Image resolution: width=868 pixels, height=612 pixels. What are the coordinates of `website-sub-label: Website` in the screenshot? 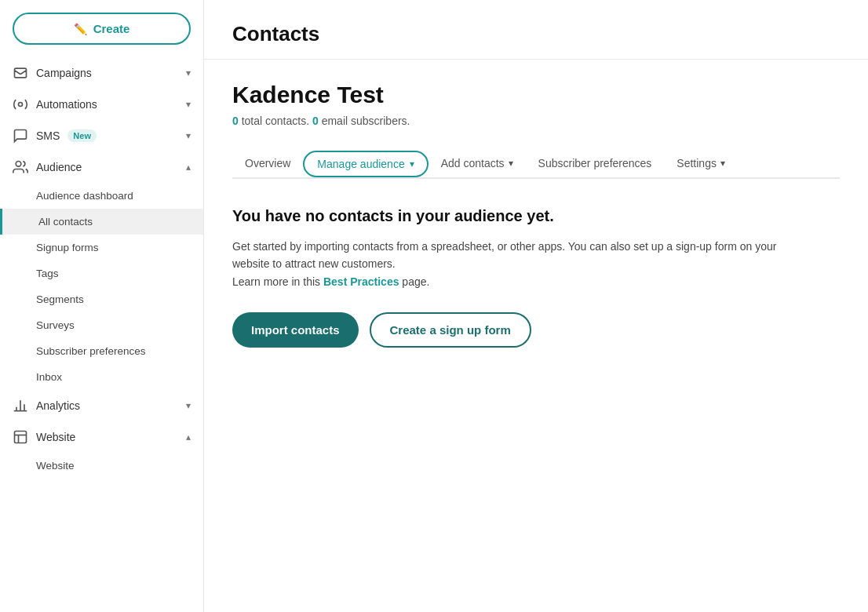 It's located at (55, 466).